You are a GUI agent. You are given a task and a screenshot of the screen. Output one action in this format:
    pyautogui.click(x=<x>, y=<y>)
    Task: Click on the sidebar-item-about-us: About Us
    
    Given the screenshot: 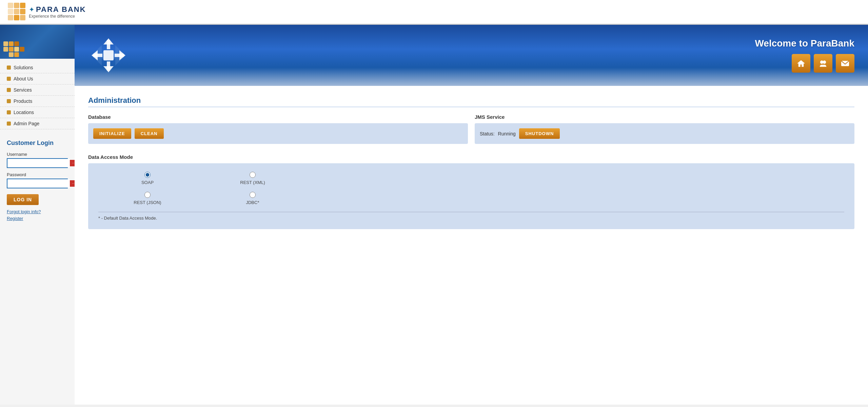 What is the action you would take?
    pyautogui.click(x=37, y=79)
    